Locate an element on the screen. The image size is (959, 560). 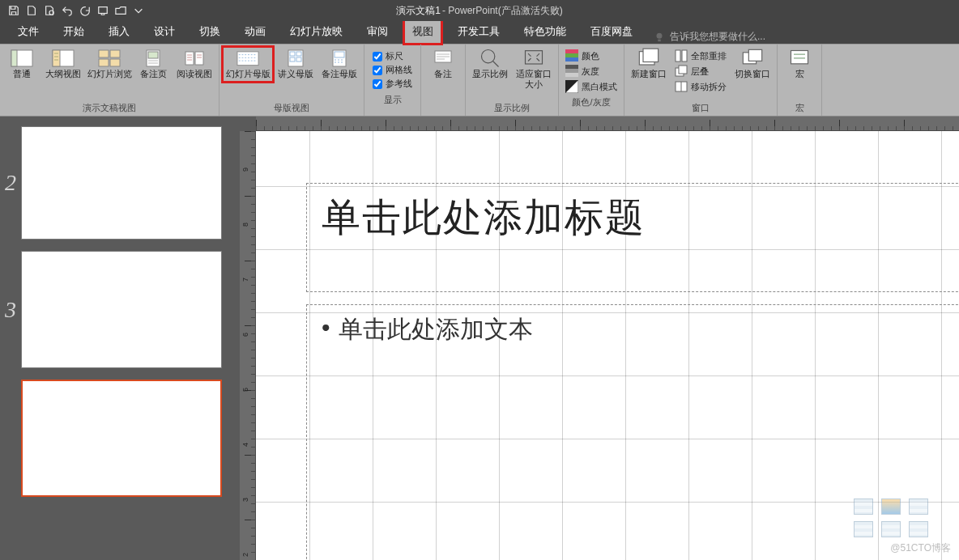
btn-grayscale: 灰度 is located at coordinates (591, 71).